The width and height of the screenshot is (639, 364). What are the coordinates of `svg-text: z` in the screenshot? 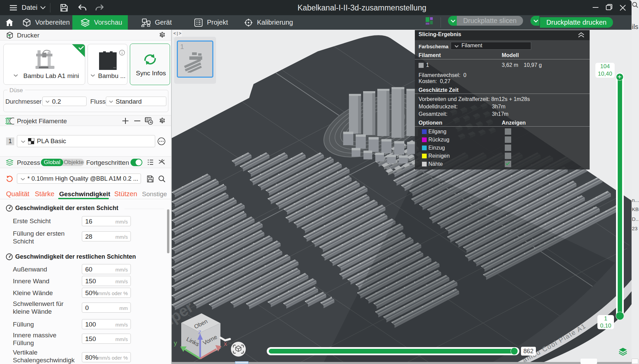 It's located at (200, 332).